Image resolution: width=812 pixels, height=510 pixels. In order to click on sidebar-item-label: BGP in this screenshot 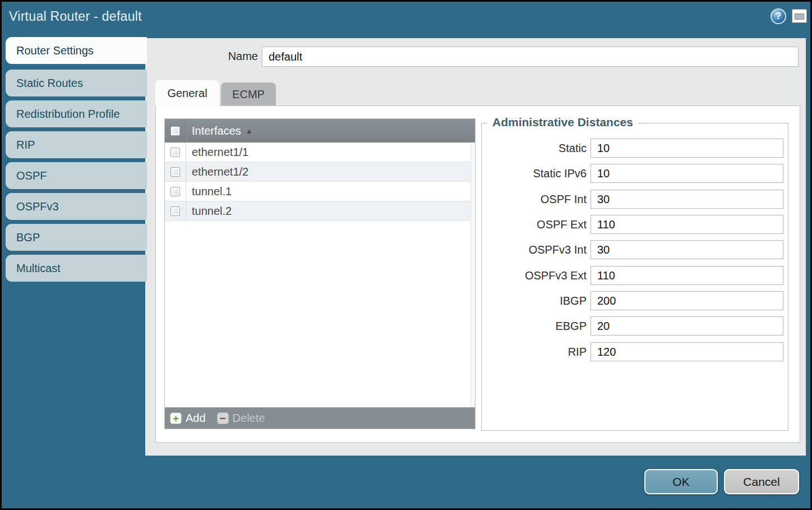, I will do `click(28, 238)`.